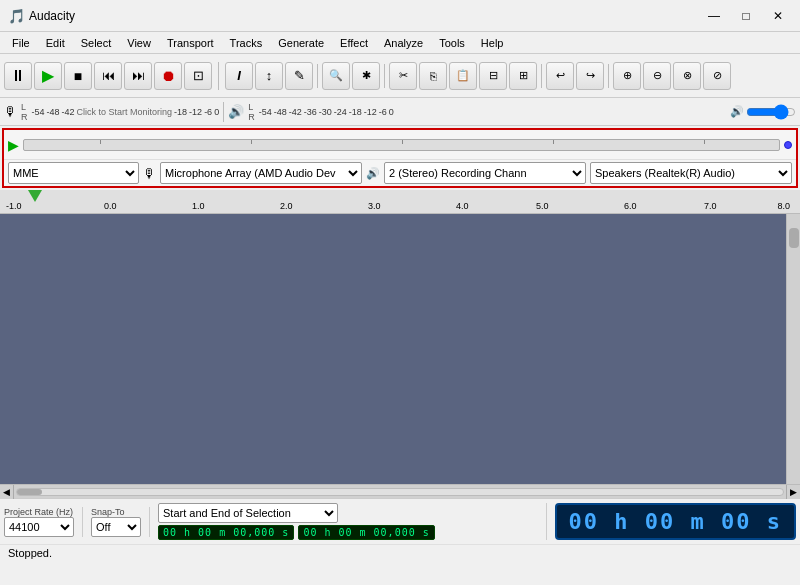  I want to click on toolbar-sep2, so click(384, 76).